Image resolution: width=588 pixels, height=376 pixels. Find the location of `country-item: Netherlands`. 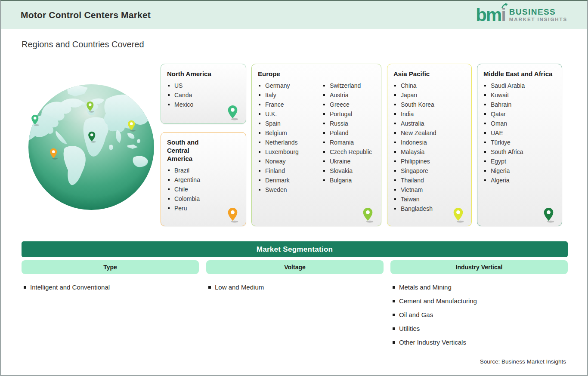

country-item: Netherlands is located at coordinates (290, 142).